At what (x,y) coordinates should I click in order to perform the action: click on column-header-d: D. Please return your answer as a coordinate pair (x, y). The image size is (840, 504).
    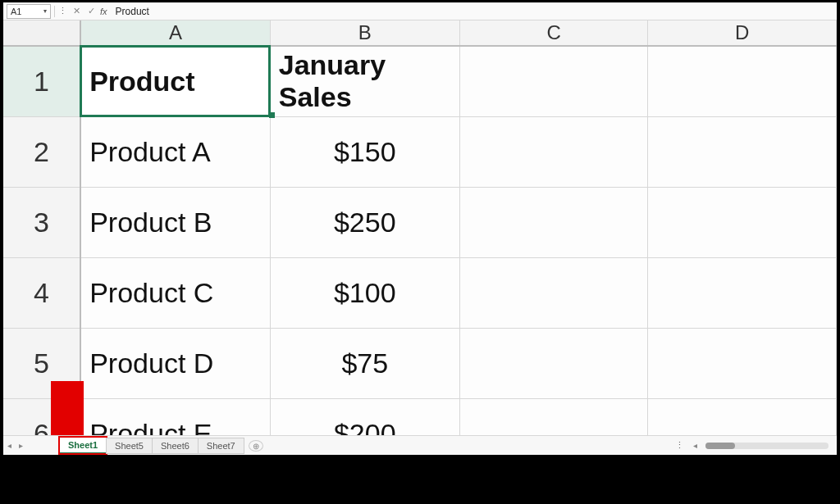
    Looking at the image, I should click on (742, 33).